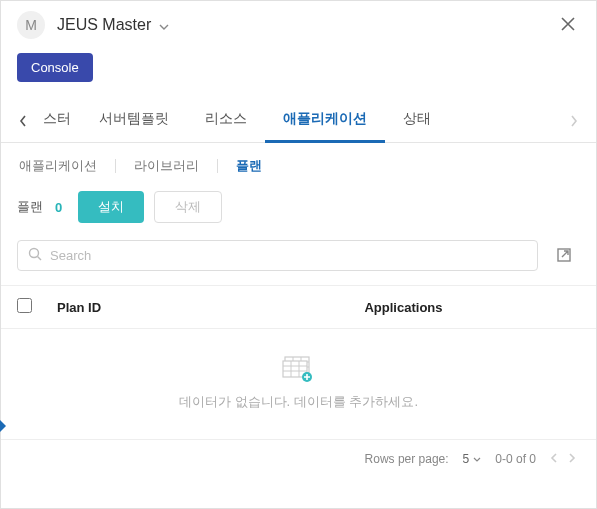 The width and height of the screenshot is (597, 509). I want to click on next-page-button, so click(572, 459).